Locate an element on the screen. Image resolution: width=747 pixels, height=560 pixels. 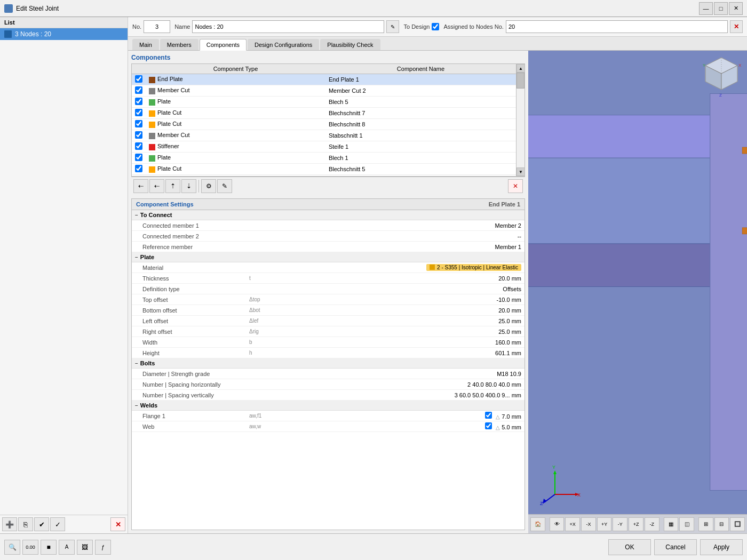
check2-button: ✓ is located at coordinates (58, 524).